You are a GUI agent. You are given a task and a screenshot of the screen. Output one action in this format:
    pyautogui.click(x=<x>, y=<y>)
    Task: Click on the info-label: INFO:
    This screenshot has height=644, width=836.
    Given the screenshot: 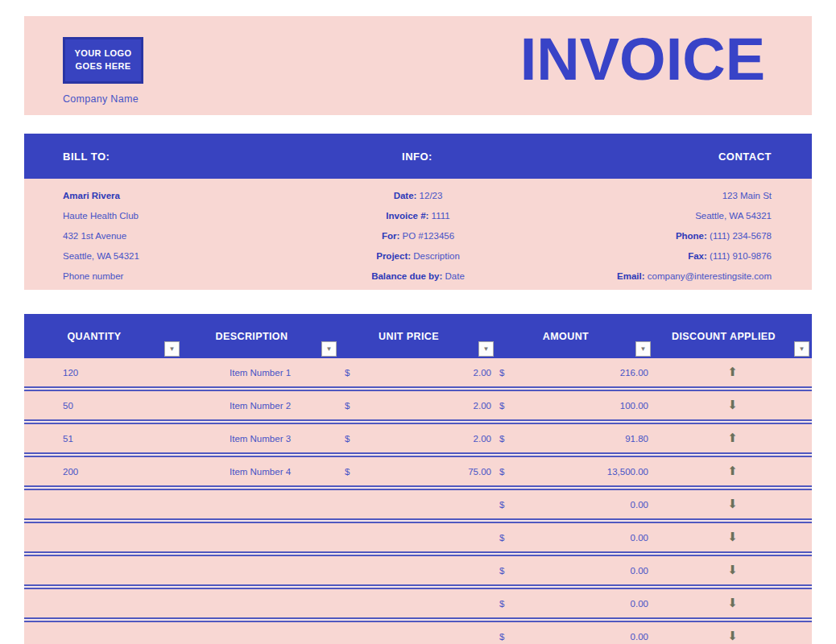 What is the action you would take?
    pyautogui.click(x=417, y=156)
    